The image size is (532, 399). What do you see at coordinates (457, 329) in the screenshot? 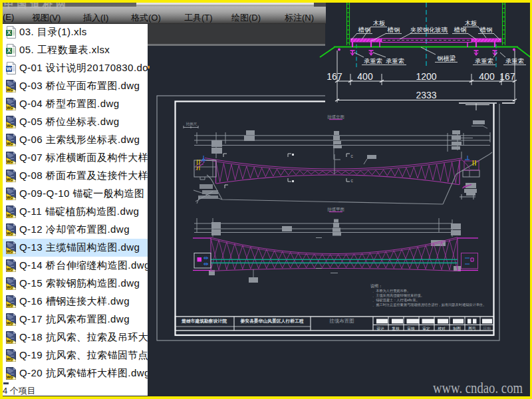
I see `svg-text: 制图` at bounding box center [457, 329].